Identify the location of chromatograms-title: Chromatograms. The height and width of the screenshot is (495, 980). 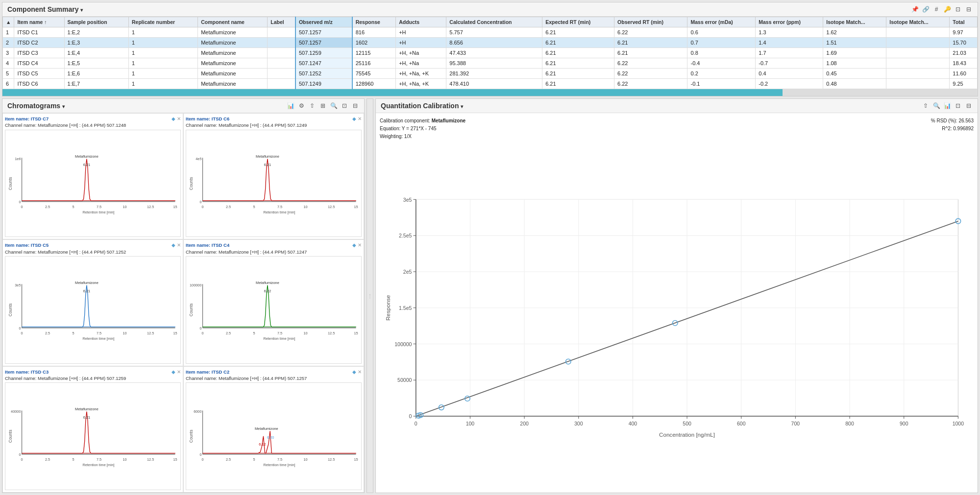
(36, 106).